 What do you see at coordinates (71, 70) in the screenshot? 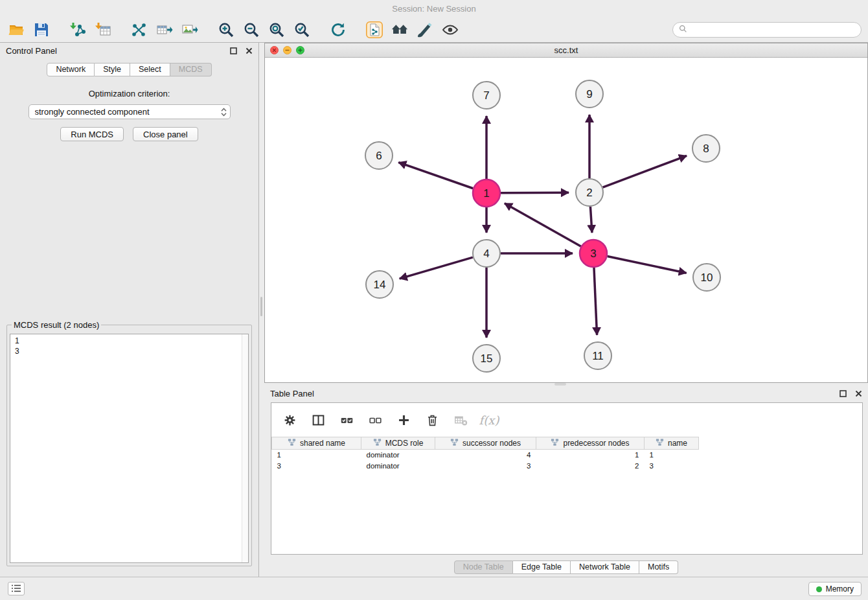
I see `tab-network: Network` at bounding box center [71, 70].